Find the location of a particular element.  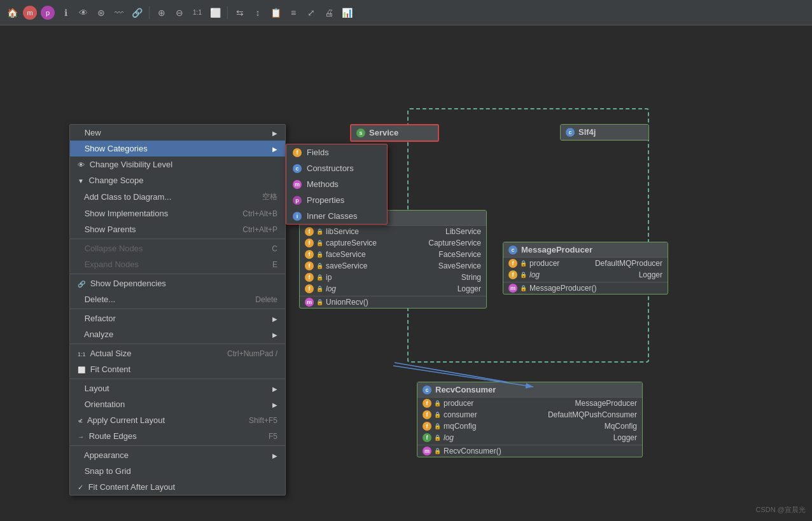

submenu-item-inner-classes: i Inner Classes is located at coordinates (337, 216).